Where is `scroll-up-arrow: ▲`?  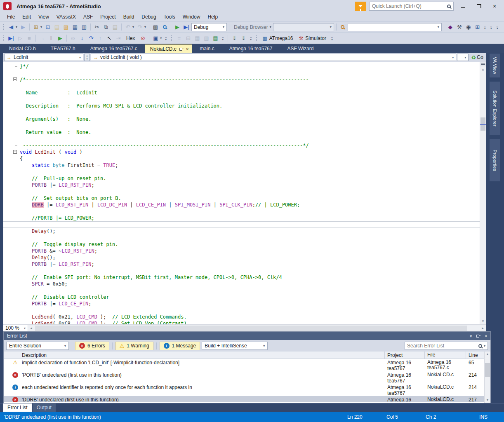 scroll-up-arrow: ▲ is located at coordinates (488, 354).